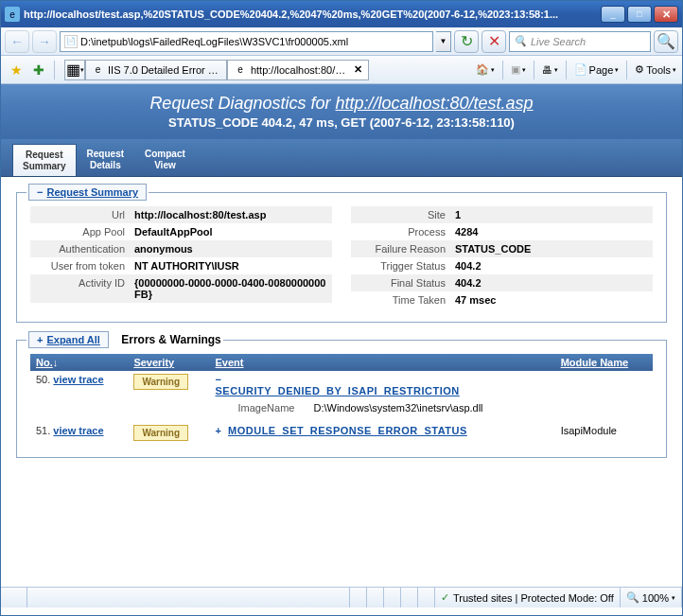 The image size is (683, 616). What do you see at coordinates (597, 70) in the screenshot?
I see `page-menu: 📄Page▾` at bounding box center [597, 70].